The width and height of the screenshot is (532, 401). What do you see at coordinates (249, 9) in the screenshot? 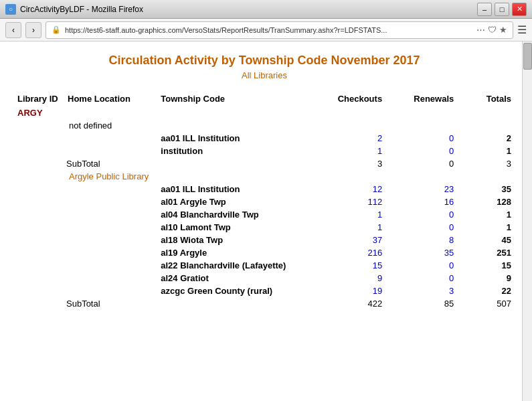
I see `window-title: CircActivityByLDF - Mozilla Firefox` at bounding box center [249, 9].